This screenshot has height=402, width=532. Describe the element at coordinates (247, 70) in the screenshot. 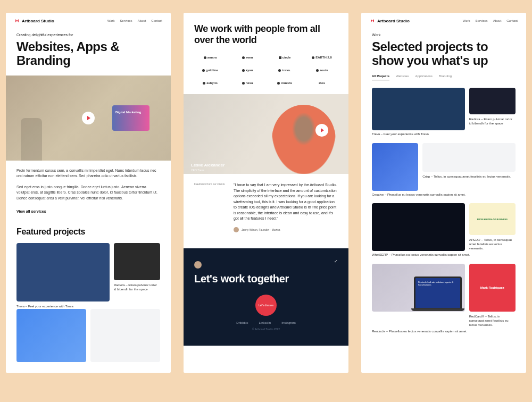

I see `client-logo: kyan` at that location.